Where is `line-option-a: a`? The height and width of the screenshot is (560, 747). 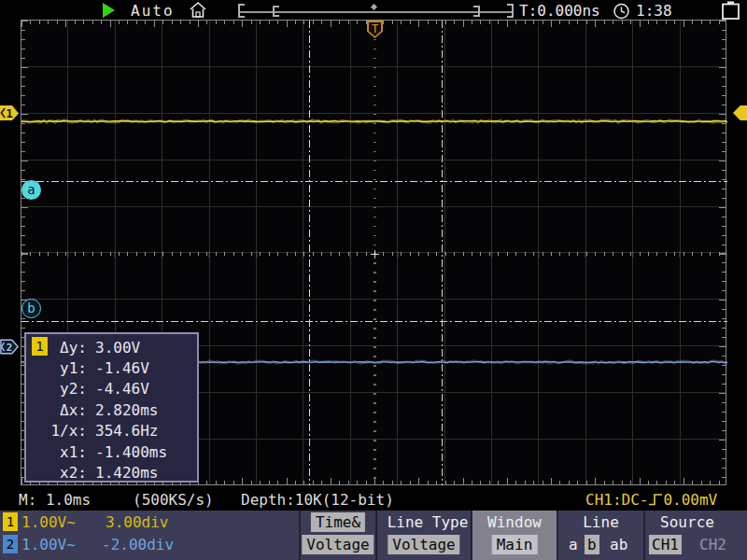 line-option-a: a is located at coordinates (573, 545).